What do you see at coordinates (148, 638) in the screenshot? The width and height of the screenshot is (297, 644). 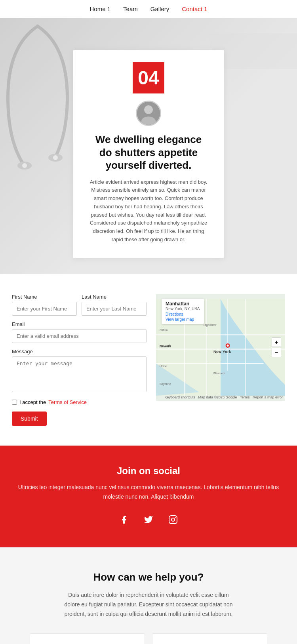 I see `info-grid: Our Main Office SoHo 94 Broadway St New …` at bounding box center [148, 638].